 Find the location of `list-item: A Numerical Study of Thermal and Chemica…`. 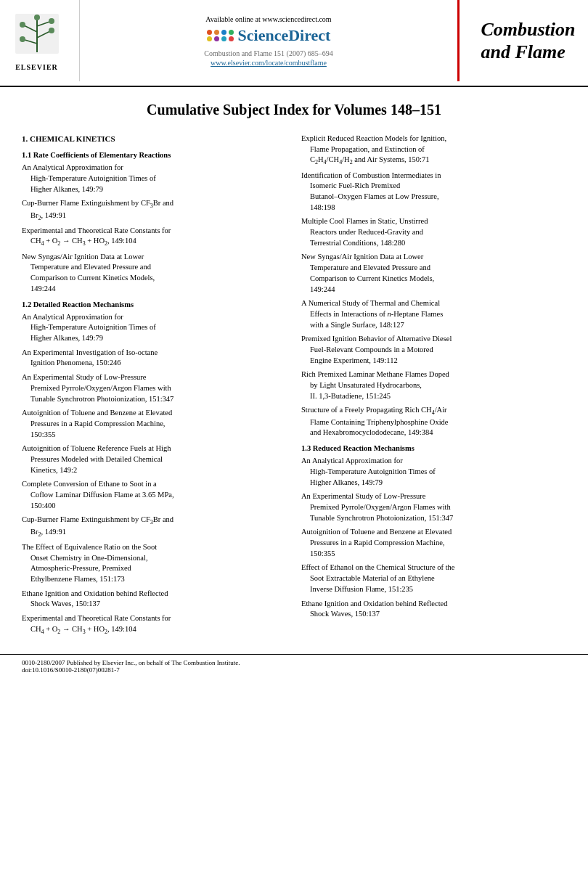

list-item: A Numerical Study of Thermal and Chemica… is located at coordinates (434, 314).